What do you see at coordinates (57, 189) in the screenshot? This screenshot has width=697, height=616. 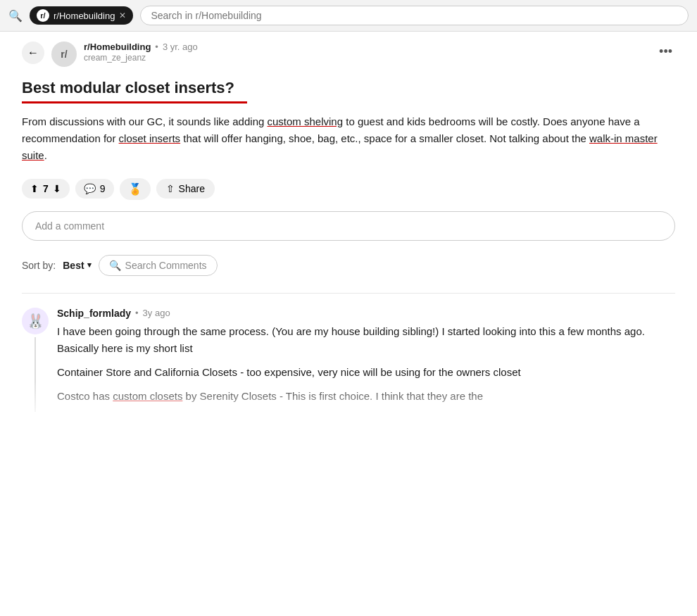 I see `downvote-icon: ⬇` at bounding box center [57, 189].